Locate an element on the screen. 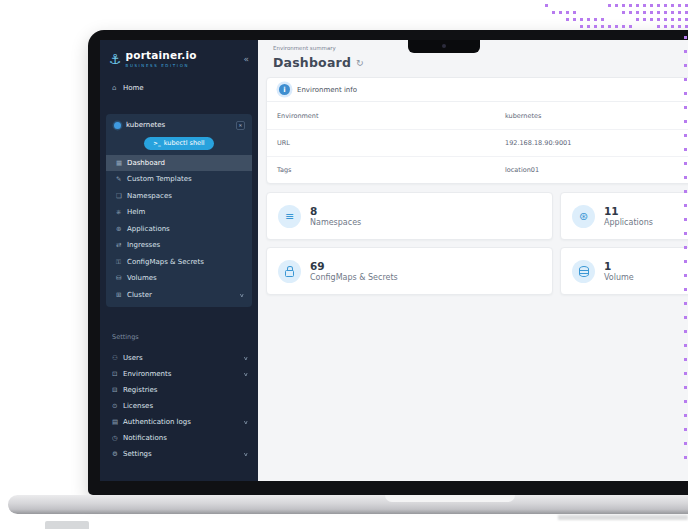 Image resolution: width=688 pixels, height=529 pixels. portainer-logo-icon: ⚓ is located at coordinates (116, 59).